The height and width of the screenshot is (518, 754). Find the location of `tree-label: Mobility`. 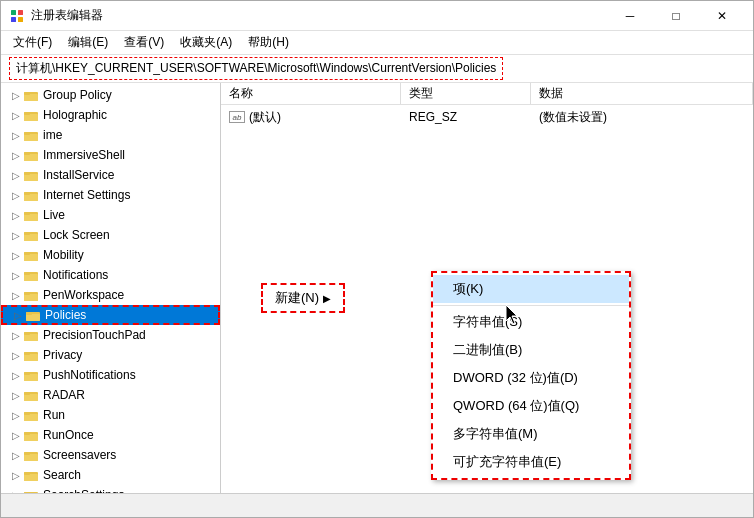

tree-label: Mobility is located at coordinates (64, 255).